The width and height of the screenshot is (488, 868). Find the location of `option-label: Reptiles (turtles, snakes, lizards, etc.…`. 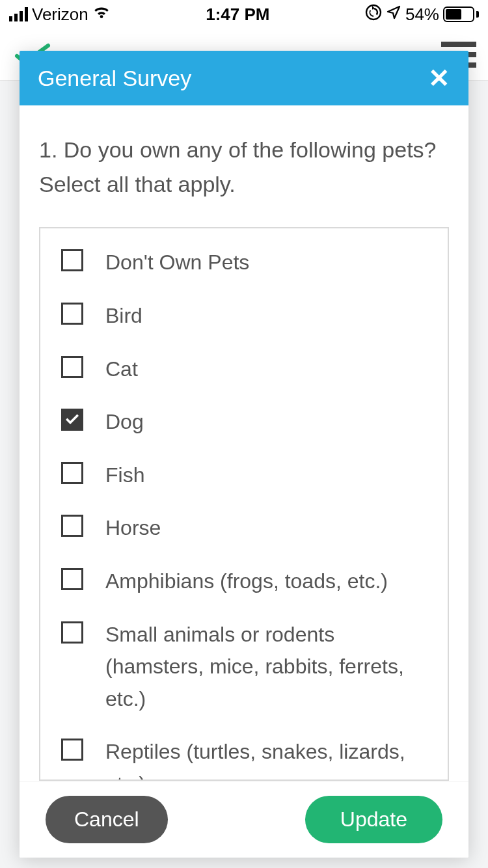

option-label: Reptiles (turtles, snakes, lizards, etc.… is located at coordinates (268, 759).